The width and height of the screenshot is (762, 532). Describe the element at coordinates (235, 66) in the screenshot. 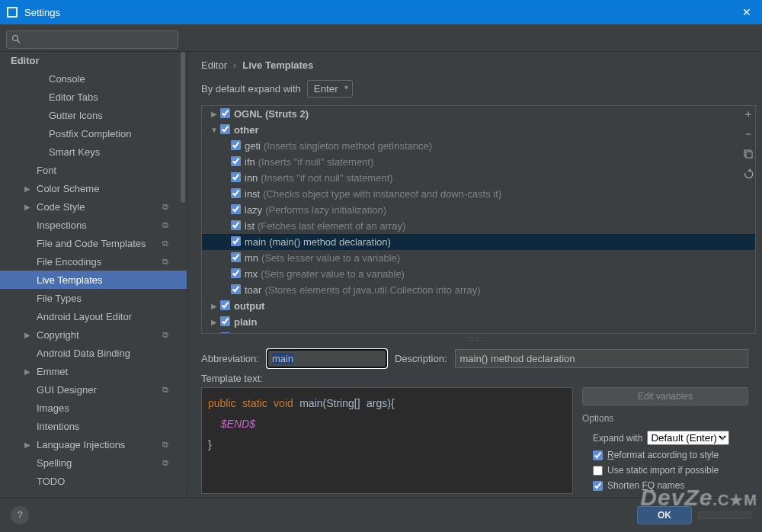

I see `breadcrumb-sep-icon: ›` at that location.